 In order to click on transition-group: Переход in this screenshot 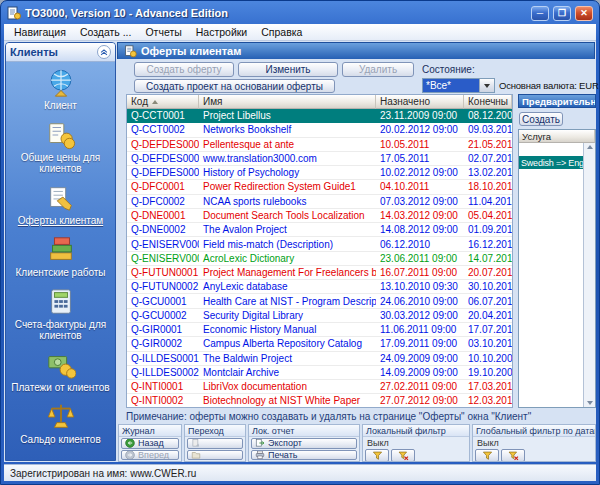, I will do `click(215, 443)`.